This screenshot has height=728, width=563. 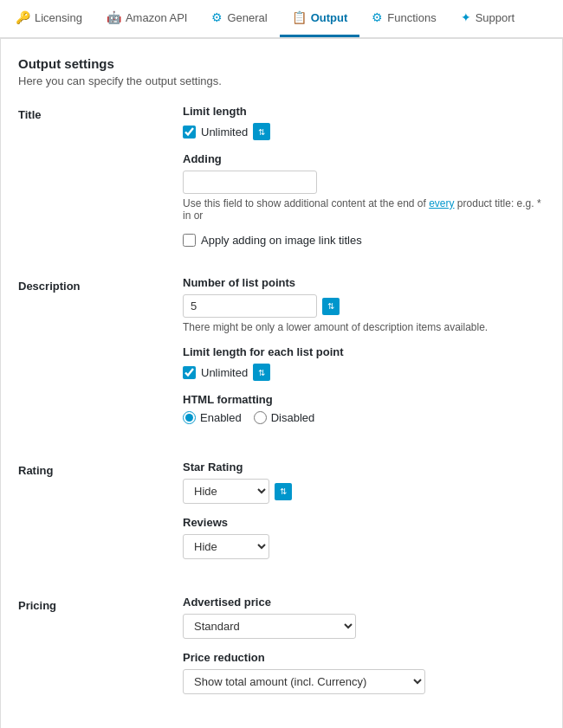 I want to click on html-enabled-item: Enabled, so click(x=212, y=417).